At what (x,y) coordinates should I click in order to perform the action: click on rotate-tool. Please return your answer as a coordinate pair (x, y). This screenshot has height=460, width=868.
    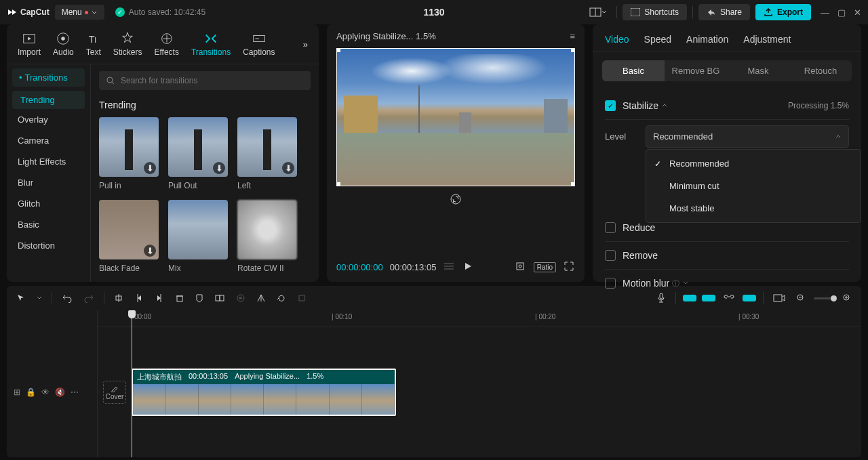
    Looking at the image, I should click on (281, 298).